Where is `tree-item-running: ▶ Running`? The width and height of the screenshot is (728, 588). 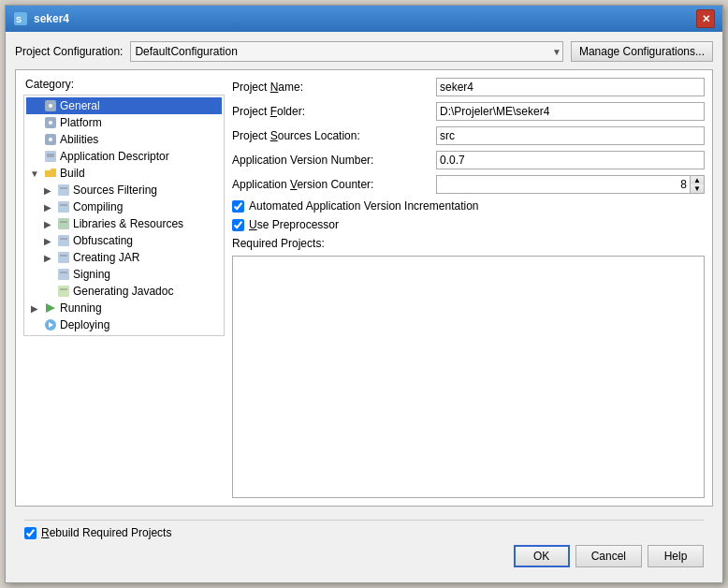 tree-item-running: ▶ Running is located at coordinates (124, 308).